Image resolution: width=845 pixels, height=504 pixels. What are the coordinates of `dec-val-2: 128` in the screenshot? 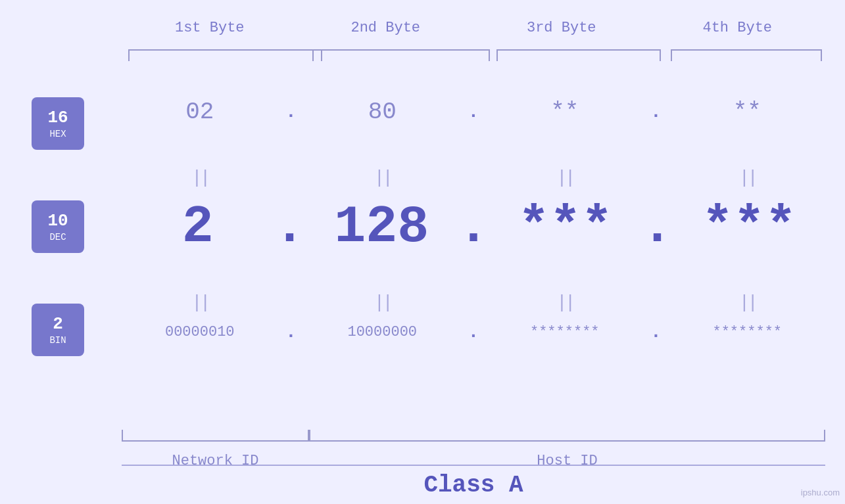 It's located at (381, 227).